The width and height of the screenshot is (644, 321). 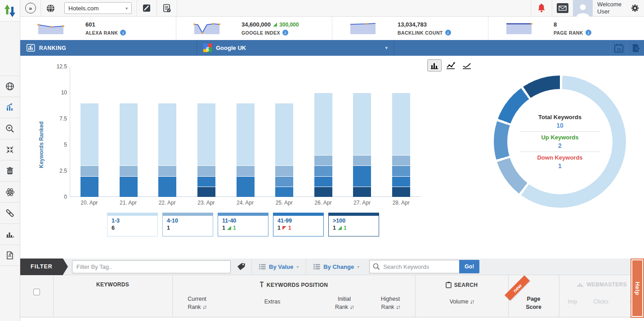 I want to click on select-all-checkbox, so click(x=37, y=292).